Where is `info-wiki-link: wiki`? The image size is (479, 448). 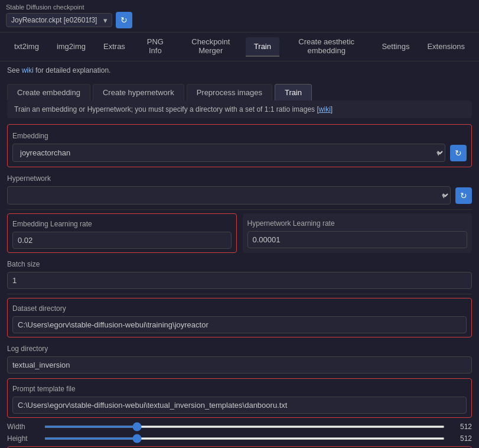 info-wiki-link: wiki is located at coordinates (325, 109).